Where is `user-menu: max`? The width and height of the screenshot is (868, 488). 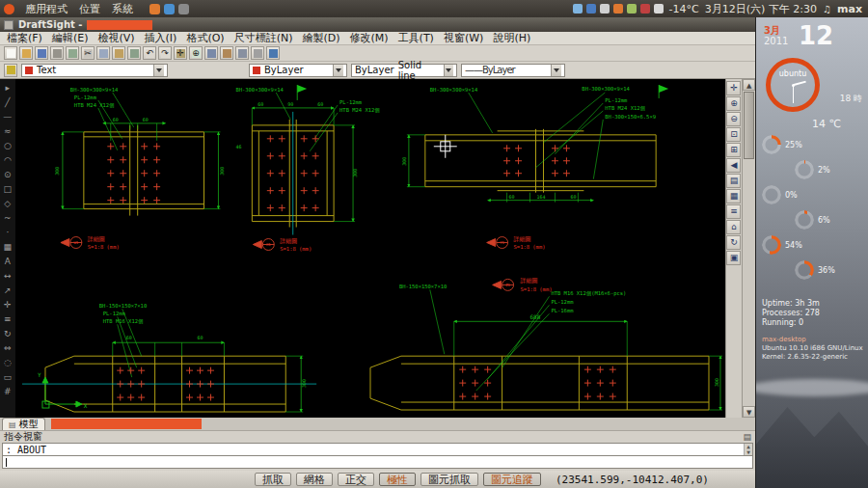 user-menu: max is located at coordinates (850, 10).